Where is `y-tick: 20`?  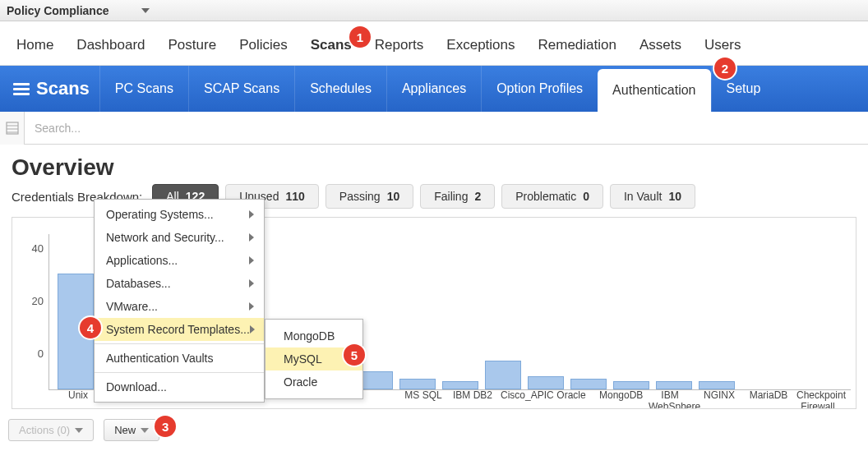 y-tick: 20 is located at coordinates (38, 301).